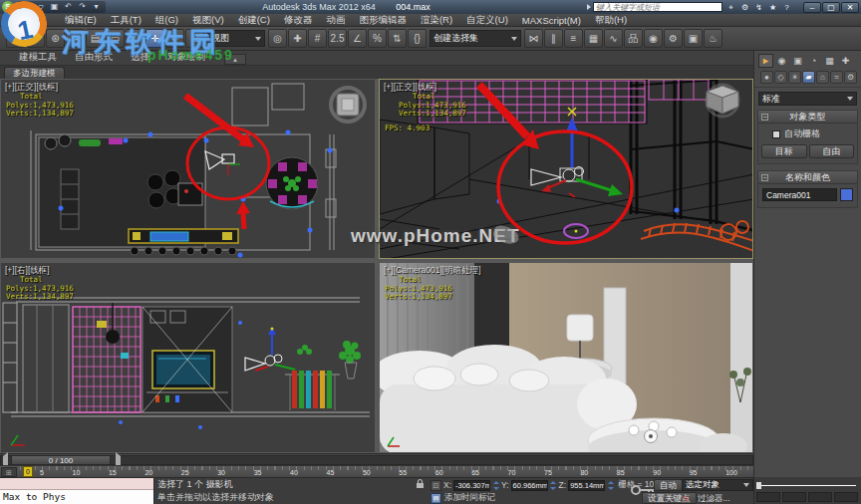 Image resolution: width=861 pixels, height=504 pixels. Describe the element at coordinates (611, 20) in the screenshot. I see `menu-item: 帮助(H)` at that location.